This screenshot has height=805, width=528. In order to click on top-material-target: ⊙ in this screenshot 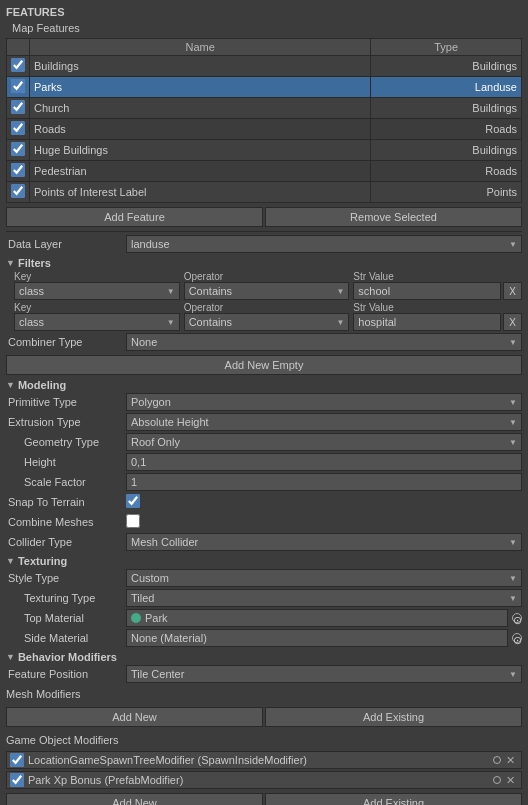, I will do `click(517, 618)`.